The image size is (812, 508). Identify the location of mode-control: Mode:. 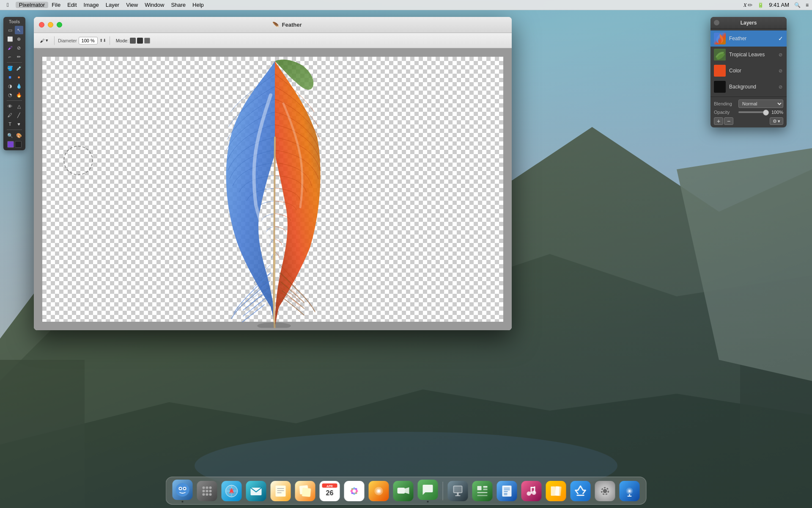
(133, 41).